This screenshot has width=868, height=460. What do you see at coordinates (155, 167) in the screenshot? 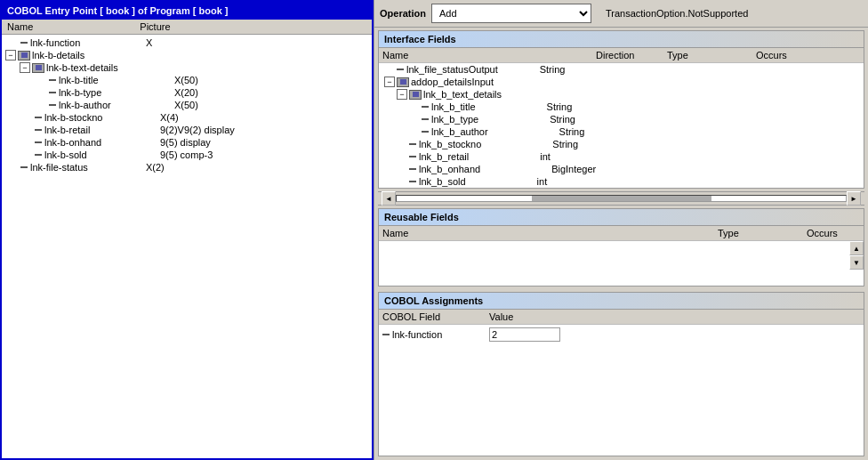
I see `tree-item-picture: X(2)` at bounding box center [155, 167].